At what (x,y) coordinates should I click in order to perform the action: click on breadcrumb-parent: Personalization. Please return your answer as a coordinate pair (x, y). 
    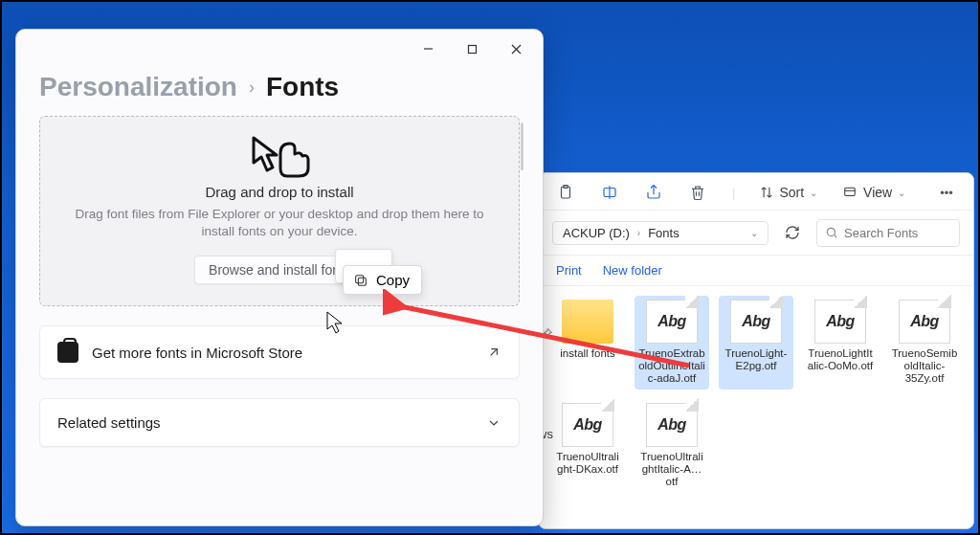
    Looking at the image, I should click on (138, 87).